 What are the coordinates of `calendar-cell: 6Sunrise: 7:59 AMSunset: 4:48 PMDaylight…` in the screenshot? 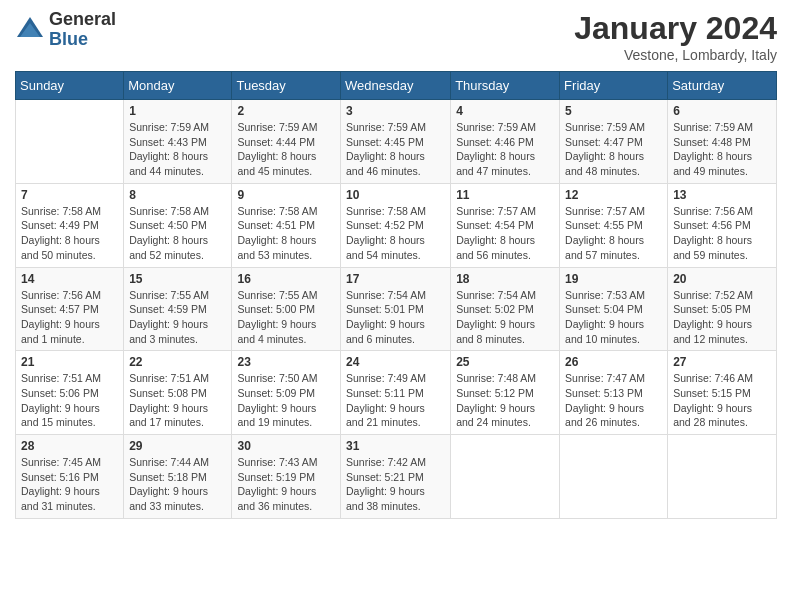 It's located at (722, 142).